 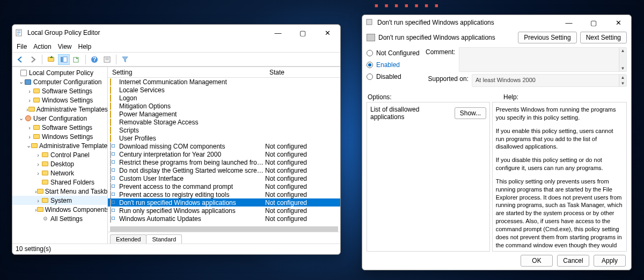 What do you see at coordinates (64, 60) in the screenshot?
I see `show-hide-tree-button` at bounding box center [64, 60].